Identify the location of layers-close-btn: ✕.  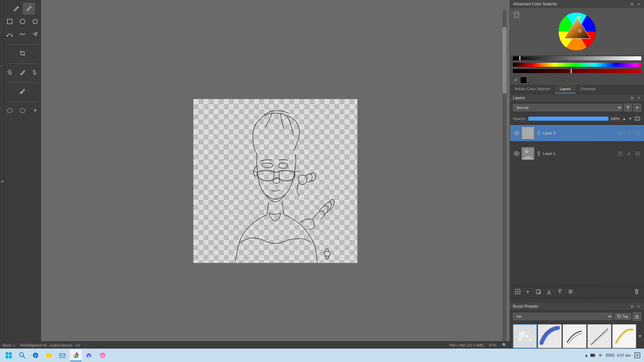
(639, 98).